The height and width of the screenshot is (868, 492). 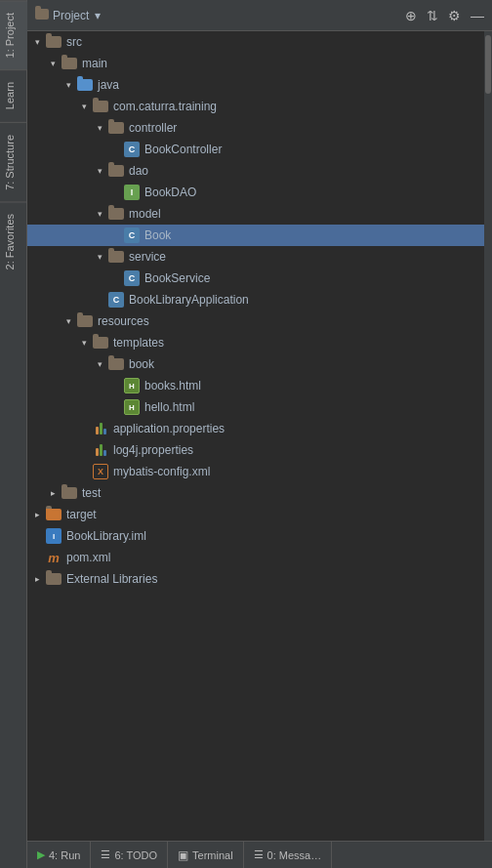 I want to click on minimize-icon: —, so click(x=477, y=16).